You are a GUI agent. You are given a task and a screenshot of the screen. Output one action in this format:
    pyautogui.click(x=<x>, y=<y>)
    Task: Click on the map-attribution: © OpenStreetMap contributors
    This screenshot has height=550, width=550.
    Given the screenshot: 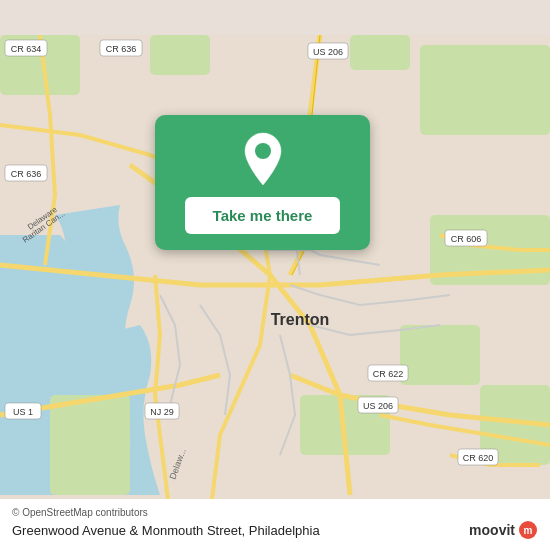 What is the action you would take?
    pyautogui.click(x=275, y=512)
    